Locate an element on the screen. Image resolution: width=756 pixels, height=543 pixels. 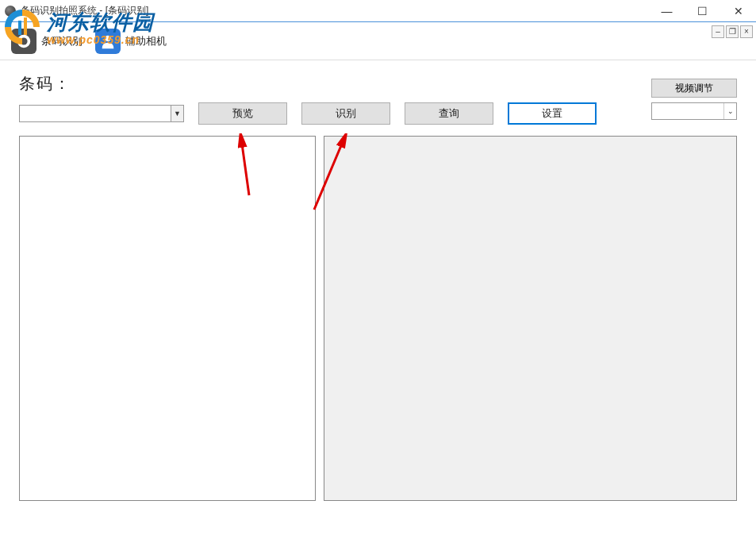
video-adjust-button: 视频调节 is located at coordinates (694, 88).